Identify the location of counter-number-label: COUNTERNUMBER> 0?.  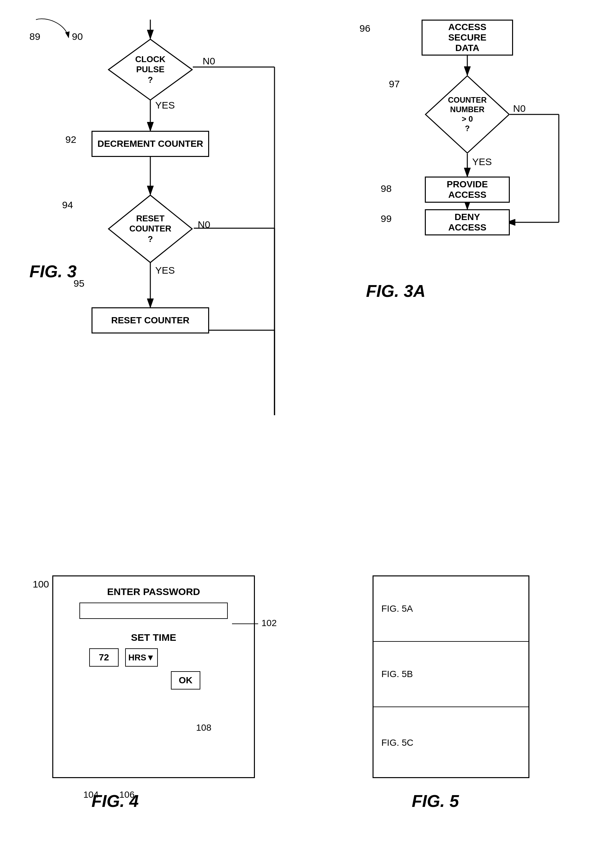
(467, 114).